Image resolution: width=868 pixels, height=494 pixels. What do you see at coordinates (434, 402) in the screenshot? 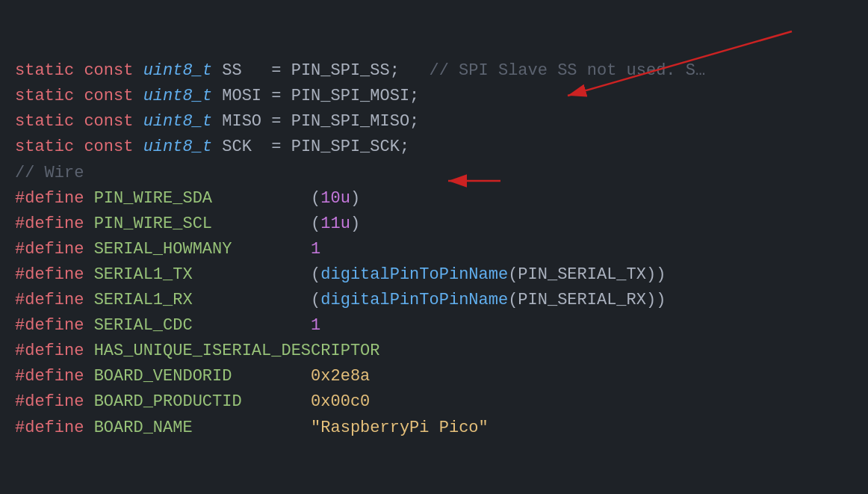
I see `code-line-line17: #define BOARD_PRODUCTID 0x00c0` at bounding box center [434, 402].